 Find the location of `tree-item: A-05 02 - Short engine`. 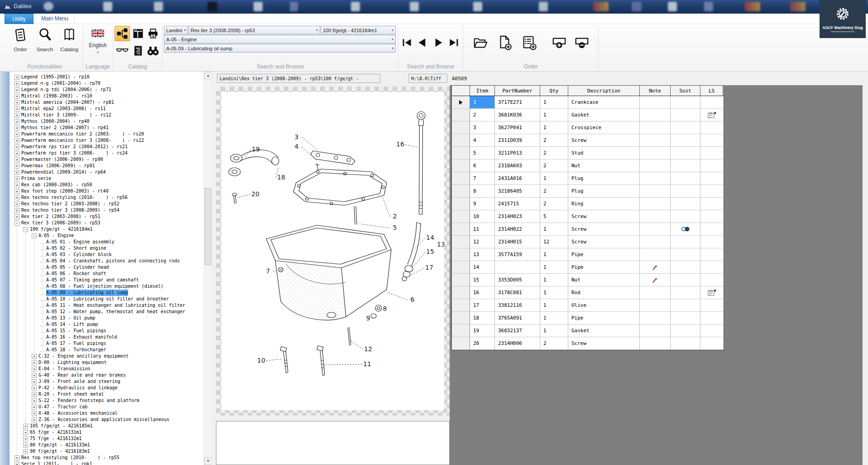

tree-item: A-05 02 - Short engine is located at coordinates (107, 248).